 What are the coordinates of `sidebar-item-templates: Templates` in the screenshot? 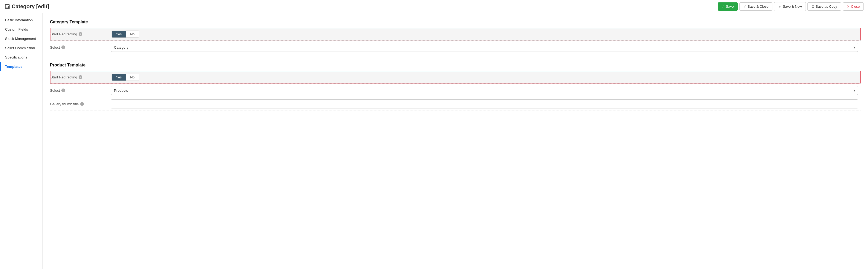 It's located at (21, 67).